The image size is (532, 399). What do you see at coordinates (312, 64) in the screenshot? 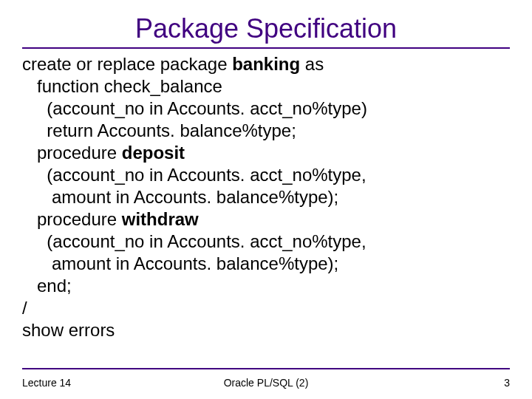
I see `code-text: as` at bounding box center [312, 64].